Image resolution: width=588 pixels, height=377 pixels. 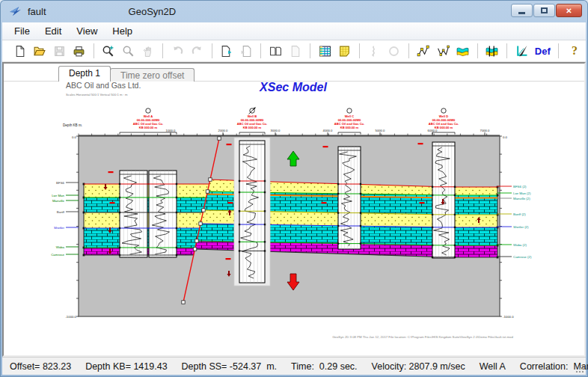 What do you see at coordinates (569, 10) in the screenshot?
I see `close-button: ✕` at bounding box center [569, 10].